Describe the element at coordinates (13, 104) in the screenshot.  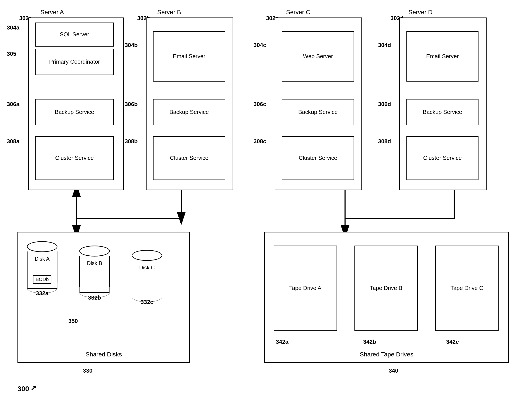
I see `ref-306a: 306a` at that location.